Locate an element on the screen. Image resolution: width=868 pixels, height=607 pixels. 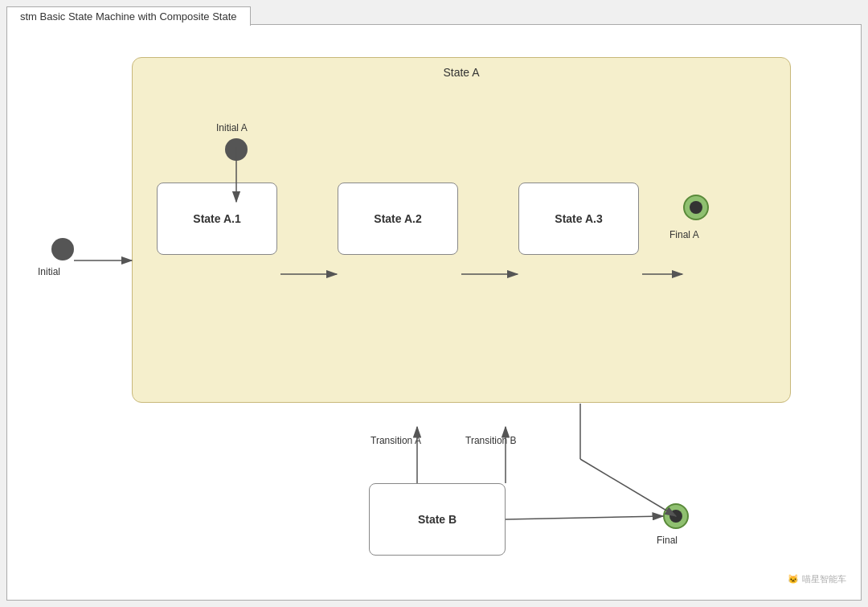
initial-label: Initial is located at coordinates (49, 272).